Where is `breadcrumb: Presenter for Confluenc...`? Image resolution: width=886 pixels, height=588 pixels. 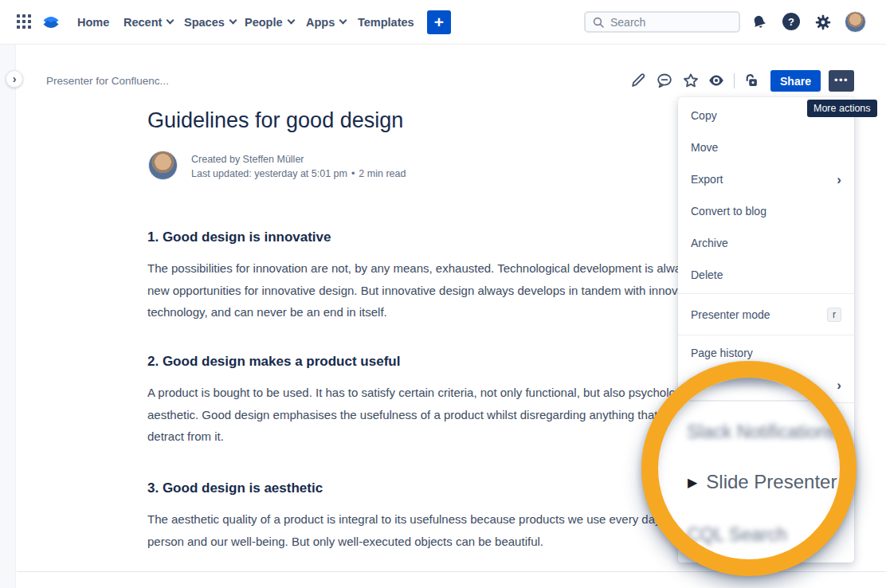 breadcrumb: Presenter for Confluenc... is located at coordinates (108, 81).